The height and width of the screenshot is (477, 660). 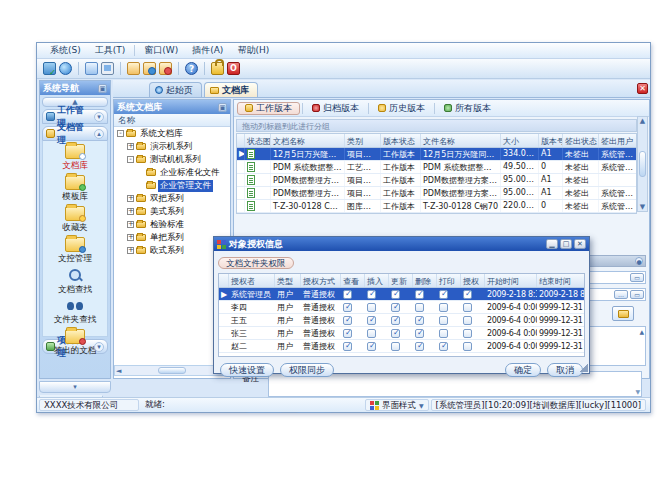 What do you see at coordinates (99, 117) in the screenshot?
I see `chevron-down-icon: ▾` at bounding box center [99, 117].